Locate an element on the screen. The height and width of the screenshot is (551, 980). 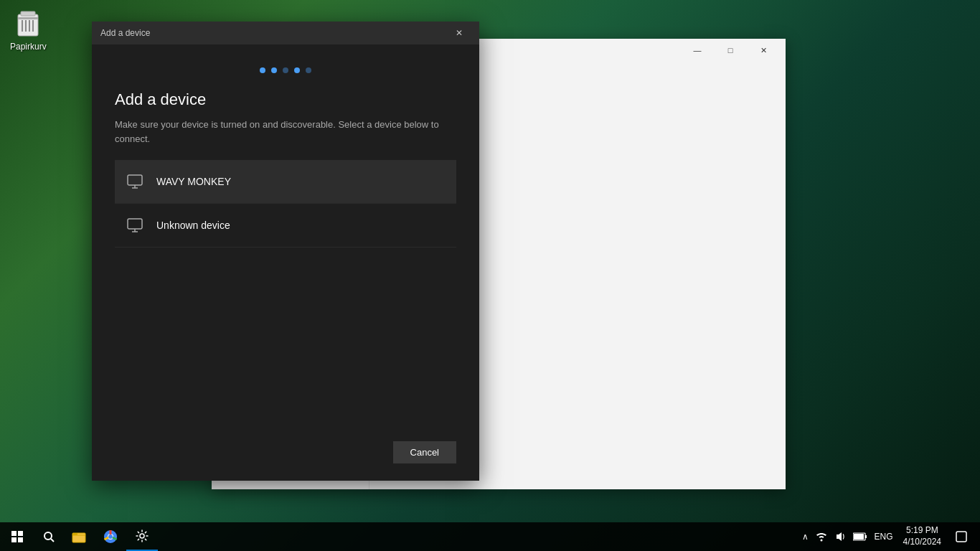
device-name-2: Unknown device is located at coordinates (194, 225).